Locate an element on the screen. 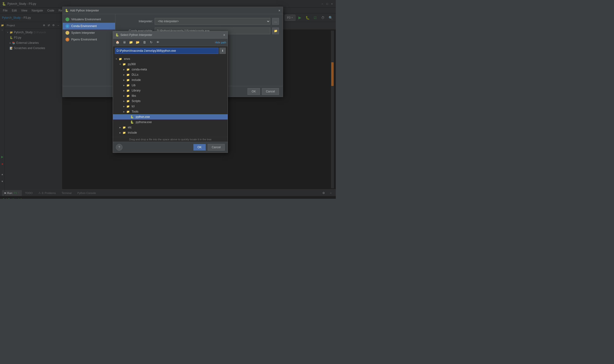  sidebar-pipenv: P Pipenv Environment is located at coordinates (89, 39).